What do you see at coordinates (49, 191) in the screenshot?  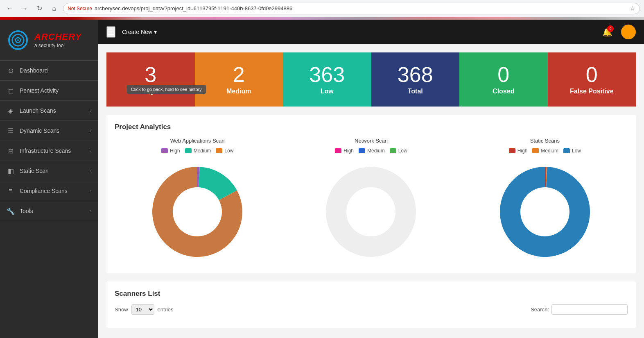 I see `sidebar-item-compliance: ≡ Compliance Scans ›` at bounding box center [49, 191].